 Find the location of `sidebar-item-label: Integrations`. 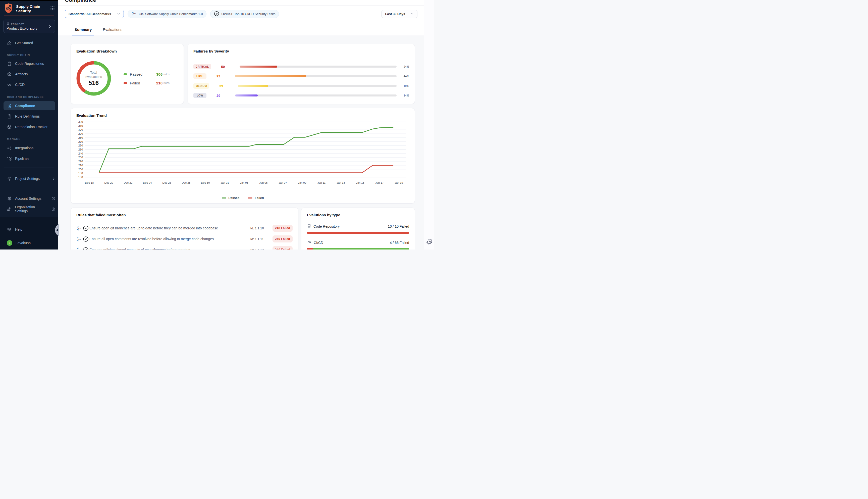

sidebar-item-label: Integrations is located at coordinates (24, 148).